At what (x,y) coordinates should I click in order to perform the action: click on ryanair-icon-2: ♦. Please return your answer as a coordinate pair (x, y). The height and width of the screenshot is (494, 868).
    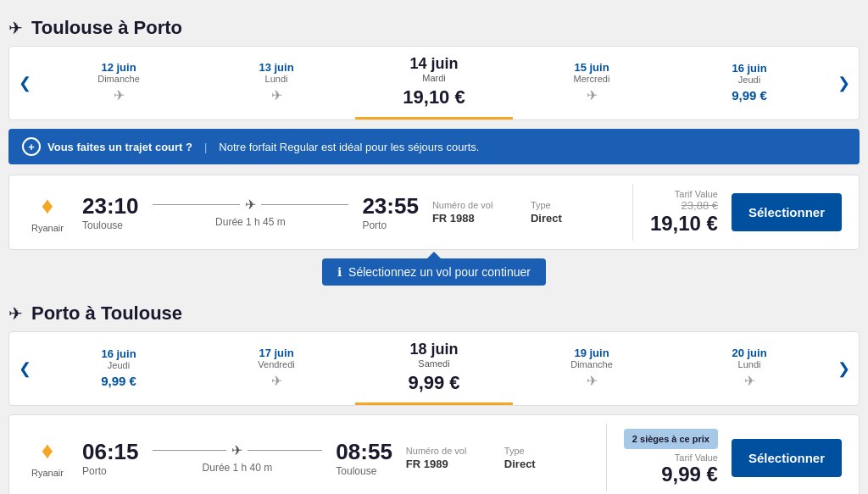
    Looking at the image, I should click on (47, 451).